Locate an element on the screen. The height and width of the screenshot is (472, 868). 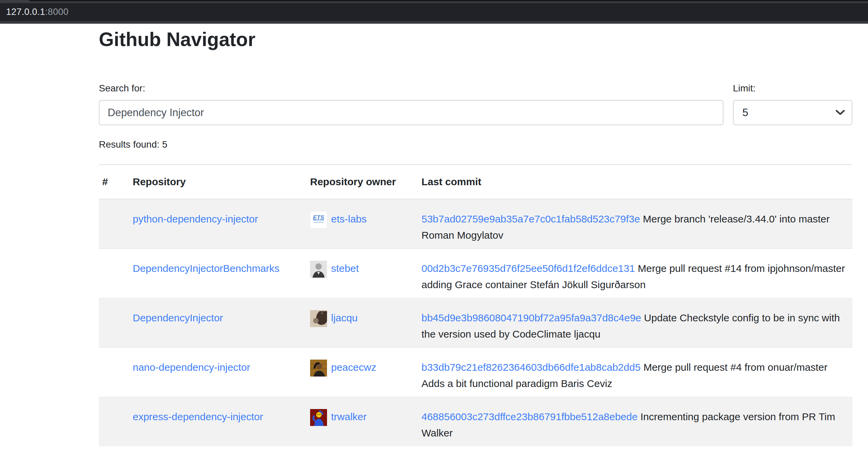
window-edge-shadow is located at coordinates (449, 1).